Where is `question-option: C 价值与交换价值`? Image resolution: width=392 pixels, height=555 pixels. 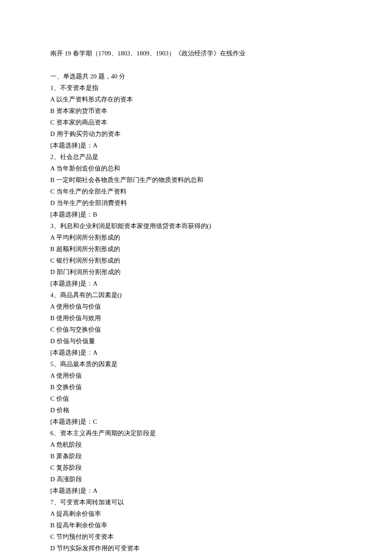
question-option: C 价值与交换价值 is located at coordinates (196, 330).